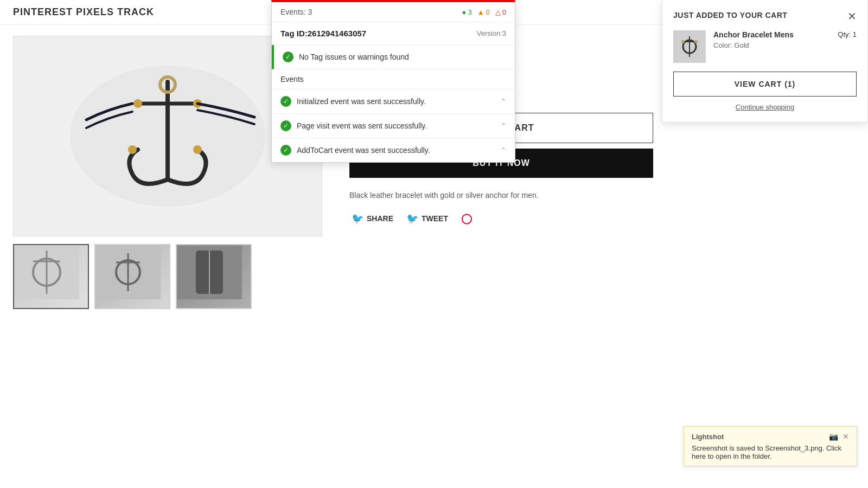 The width and height of the screenshot is (868, 488). Describe the element at coordinates (288, 57) in the screenshot. I see `check-icon: ✓` at that location.